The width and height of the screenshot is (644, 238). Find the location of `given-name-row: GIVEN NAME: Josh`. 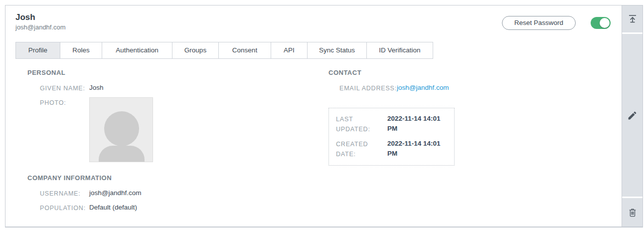

given-name-row: GIVEN NAME: Josh is located at coordinates (178, 88).